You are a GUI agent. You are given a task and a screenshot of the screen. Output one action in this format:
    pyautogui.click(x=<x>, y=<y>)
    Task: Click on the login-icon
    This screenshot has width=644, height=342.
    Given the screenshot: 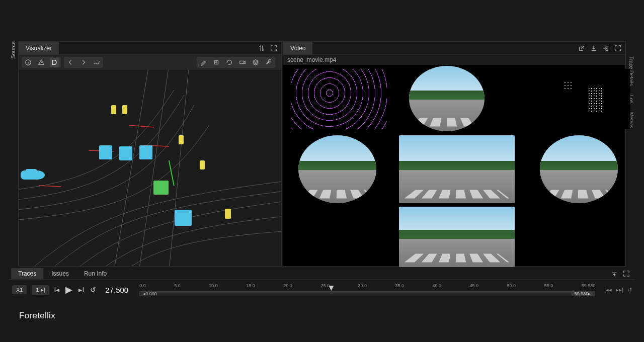 What is the action you would take?
    pyautogui.click(x=606, y=48)
    